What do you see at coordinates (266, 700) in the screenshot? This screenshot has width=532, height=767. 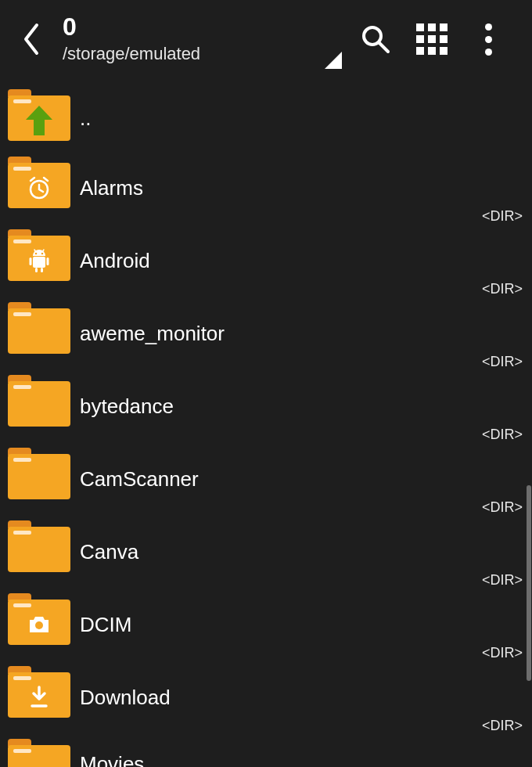 I see `list-item: Download <DIR>` at bounding box center [266, 700].